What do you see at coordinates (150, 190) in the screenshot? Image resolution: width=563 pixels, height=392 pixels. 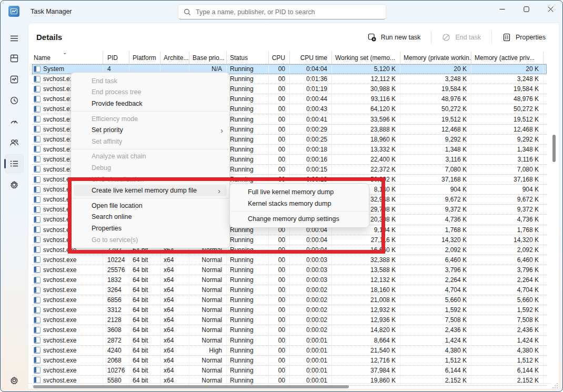 I see `menu-item-create-live-kernel-memory-dump-file: Create live kernel memory dump file›` at bounding box center [150, 190].